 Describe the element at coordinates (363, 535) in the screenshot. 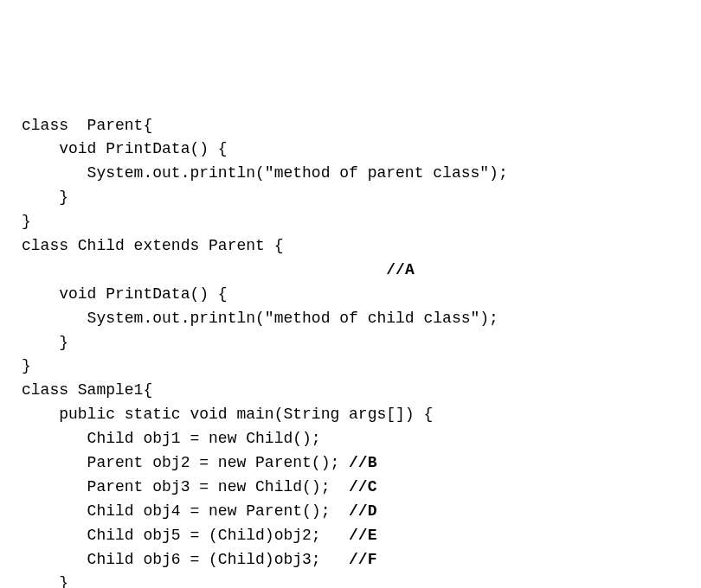

I see `comment-marker-e: //E` at that location.